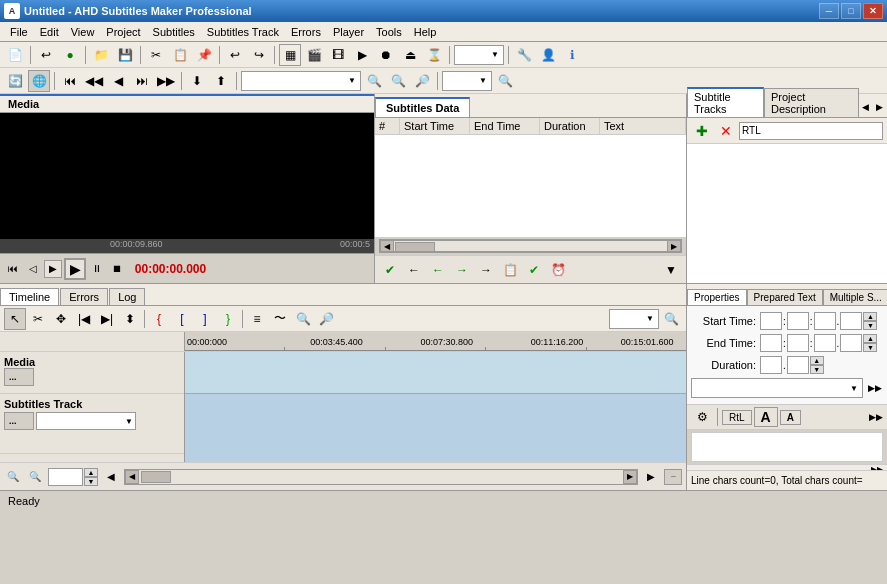 The height and width of the screenshot is (584, 887). Describe the element at coordinates (726, 131) in the screenshot. I see `track-remove: ✕` at that location.